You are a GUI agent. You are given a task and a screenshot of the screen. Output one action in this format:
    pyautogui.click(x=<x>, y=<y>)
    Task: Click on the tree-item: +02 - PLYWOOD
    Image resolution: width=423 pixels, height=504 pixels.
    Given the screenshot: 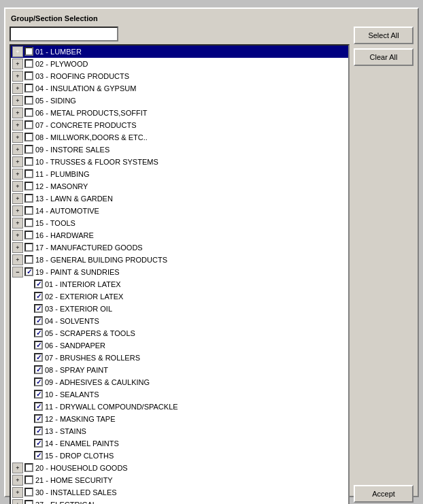 What is the action you would take?
    pyautogui.click(x=180, y=64)
    